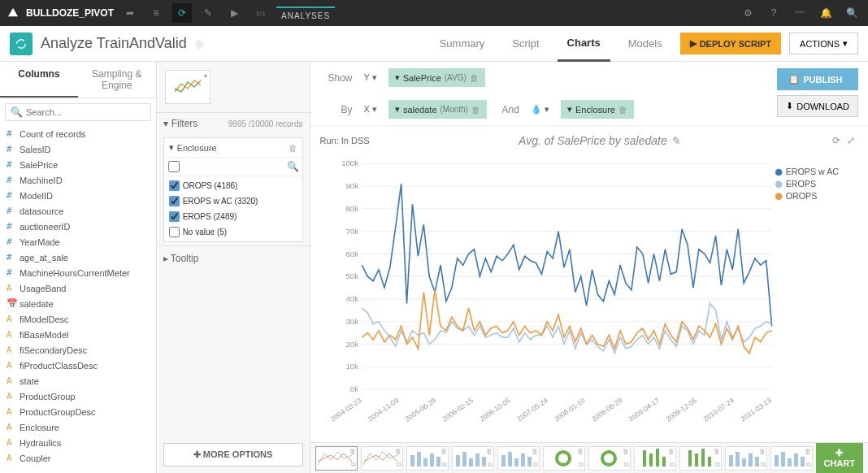 The height and width of the screenshot is (473, 868). Describe the element at coordinates (731, 44) in the screenshot. I see `deploy-button: ▶ DEPLOY SCRIPT` at that location.